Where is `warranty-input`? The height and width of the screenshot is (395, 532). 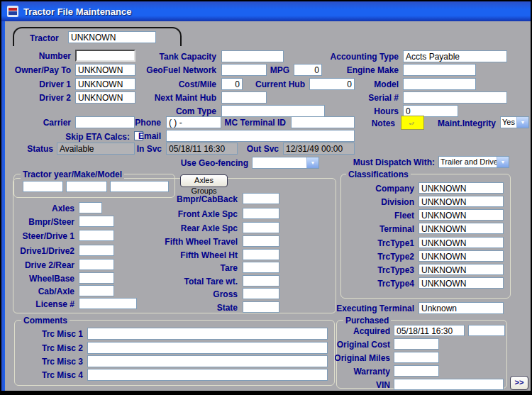 warranty-input is located at coordinates (416, 371).